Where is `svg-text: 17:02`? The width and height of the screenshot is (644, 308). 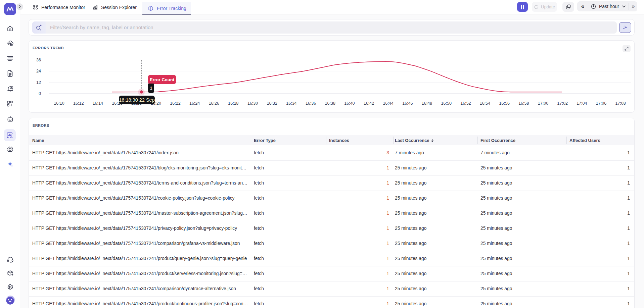 svg-text: 17:02 is located at coordinates (563, 103).